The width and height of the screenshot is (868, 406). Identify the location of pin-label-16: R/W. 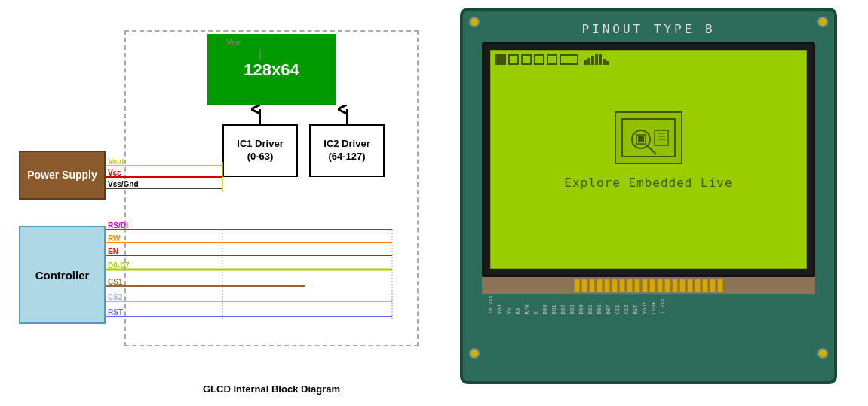
(528, 304).